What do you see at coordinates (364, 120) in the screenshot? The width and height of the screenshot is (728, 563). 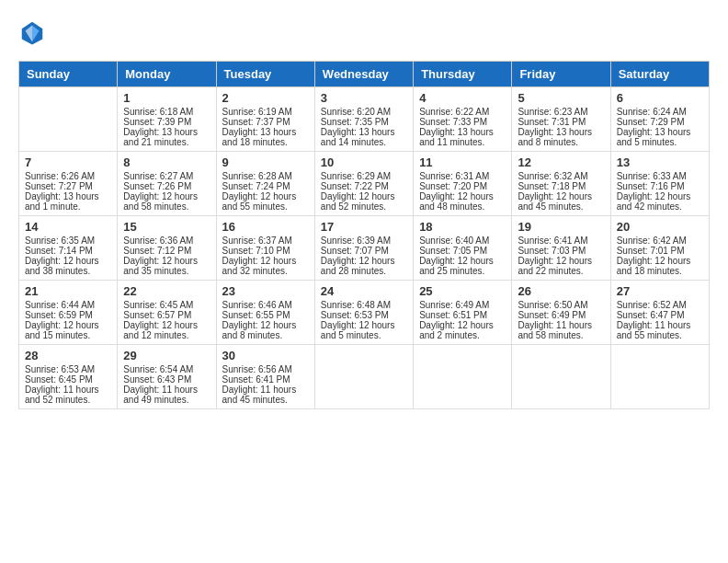 I see `calendar-week-row: 1Sunrise: 6:18 AMSunset: 7:39 PMDaylight…` at bounding box center [364, 120].